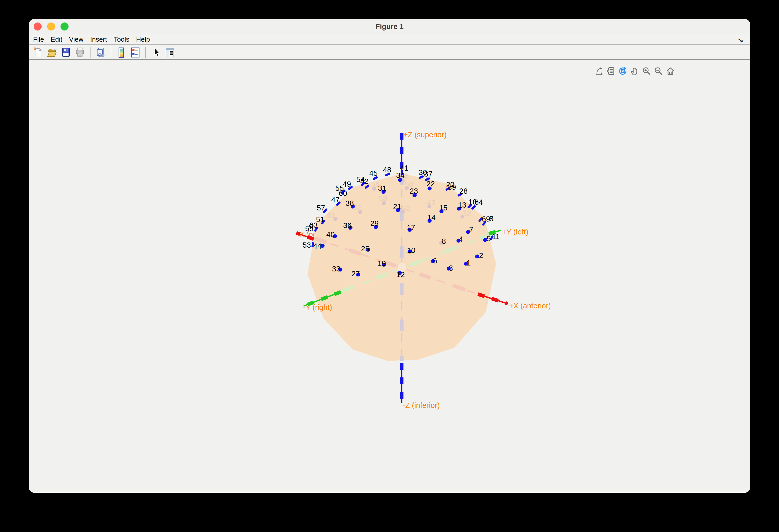 This screenshot has height=532, width=779. What do you see at coordinates (461, 239) in the screenshot?
I see `electrode-label-4: 4` at bounding box center [461, 239].